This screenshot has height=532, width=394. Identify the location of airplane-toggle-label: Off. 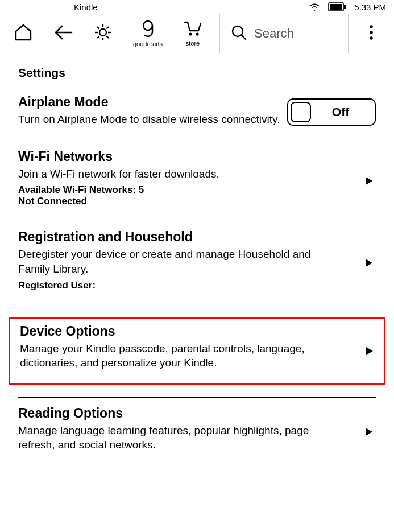
(343, 112).